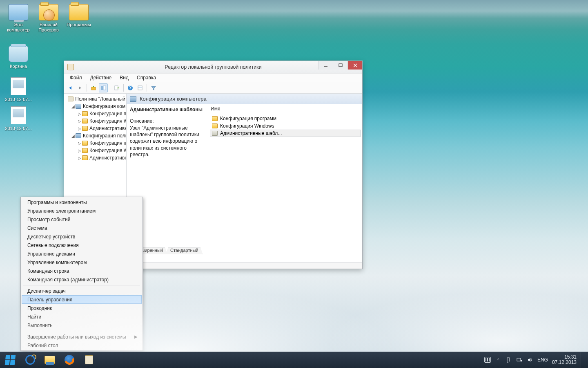 The image size is (588, 368). What do you see at coordinates (18, 57) in the screenshot?
I see `desktop-icon-recycle-bin: Корзина` at bounding box center [18, 57].